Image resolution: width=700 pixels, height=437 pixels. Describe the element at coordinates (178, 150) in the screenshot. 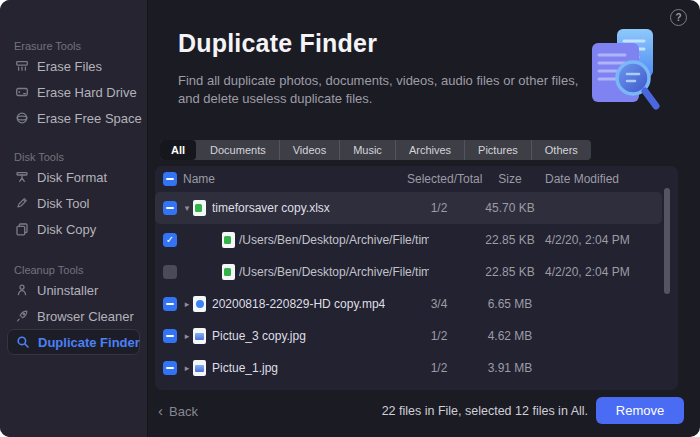

I see `tab-all: All` at that location.